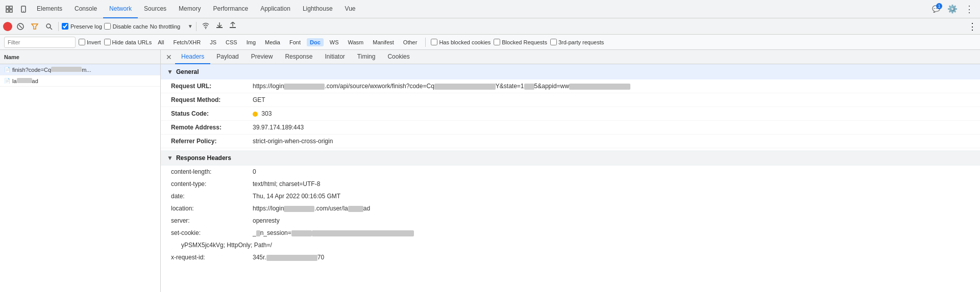  What do you see at coordinates (969, 9) in the screenshot?
I see `more-options-icon: ⋮` at bounding box center [969, 9].